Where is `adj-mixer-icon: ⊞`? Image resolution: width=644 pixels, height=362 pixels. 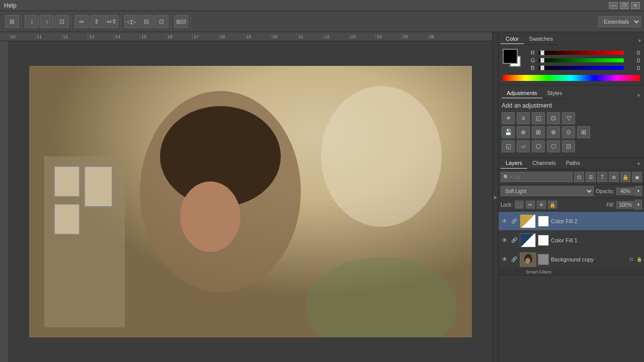 adj-mixer-icon: ⊞ is located at coordinates (584, 132).